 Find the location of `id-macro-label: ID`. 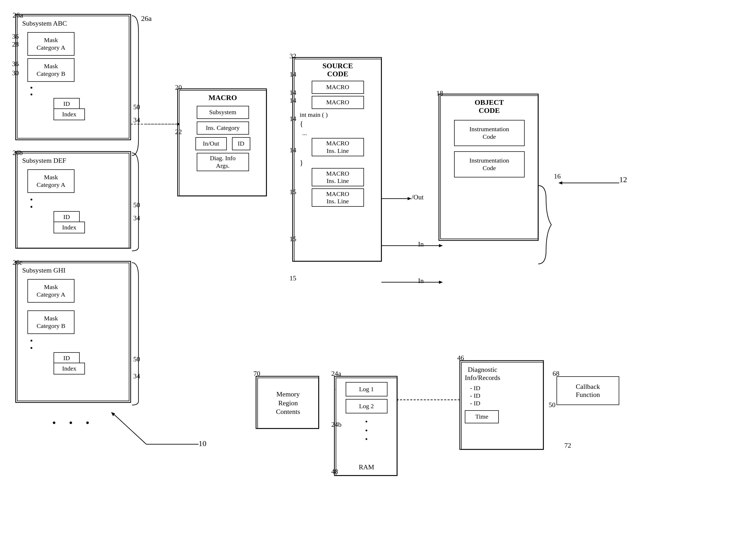

id-macro-label: ID is located at coordinates (241, 143).